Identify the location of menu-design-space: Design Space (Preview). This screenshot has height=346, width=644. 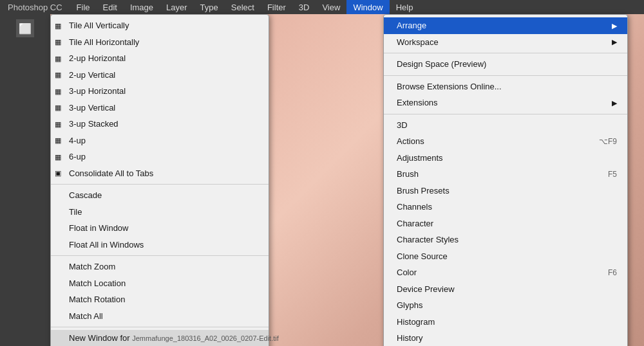
(506, 64).